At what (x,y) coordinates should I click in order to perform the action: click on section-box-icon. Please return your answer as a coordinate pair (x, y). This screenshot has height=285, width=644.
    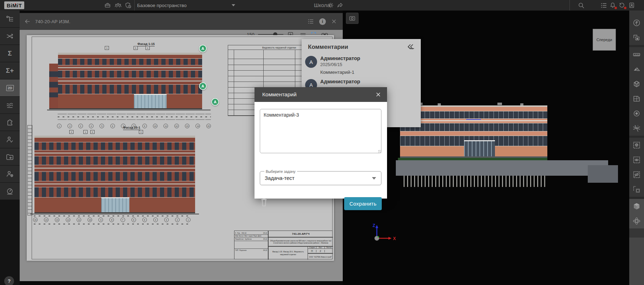
    Looking at the image, I should click on (637, 84).